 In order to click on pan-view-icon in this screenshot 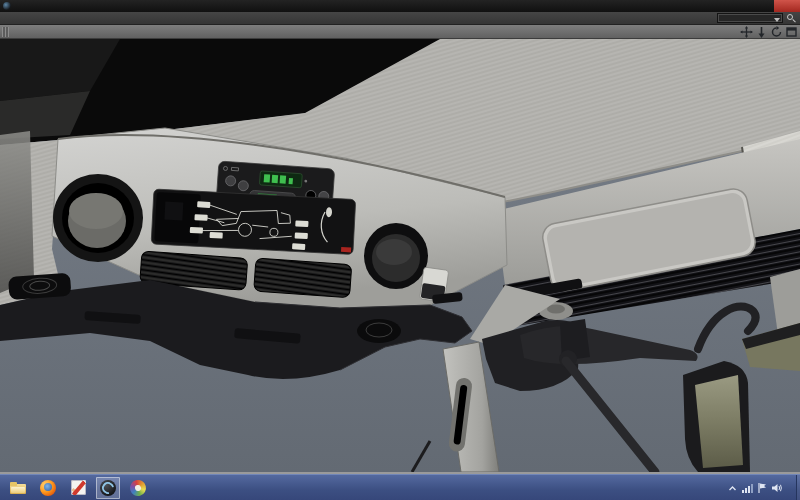, I will do `click(746, 32)`.